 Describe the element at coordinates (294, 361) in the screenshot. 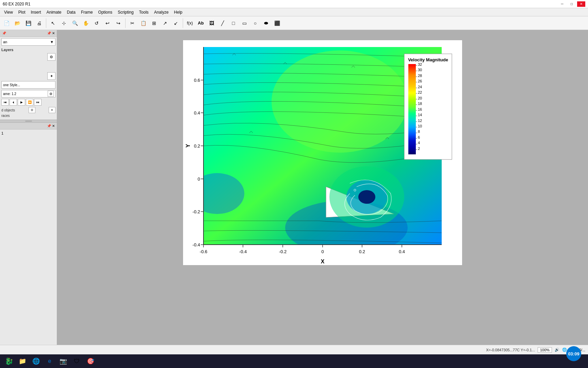

I see `taskbar: 🐉 📁 🌐 e 📷 🛡 🎯` at that location.